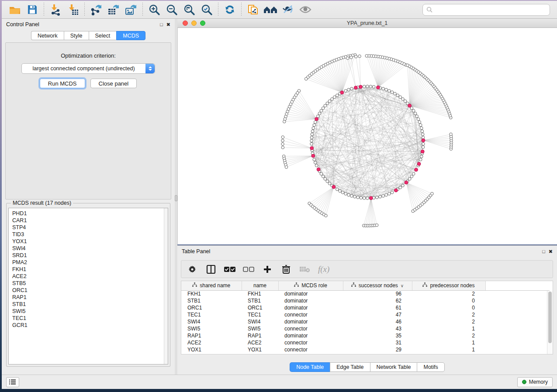  I want to click on task-history-button, so click(13, 382).